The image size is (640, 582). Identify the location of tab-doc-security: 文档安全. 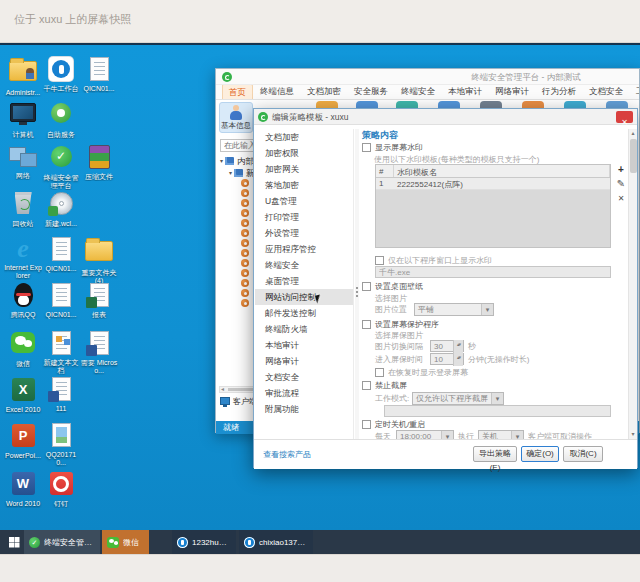
(606, 92).